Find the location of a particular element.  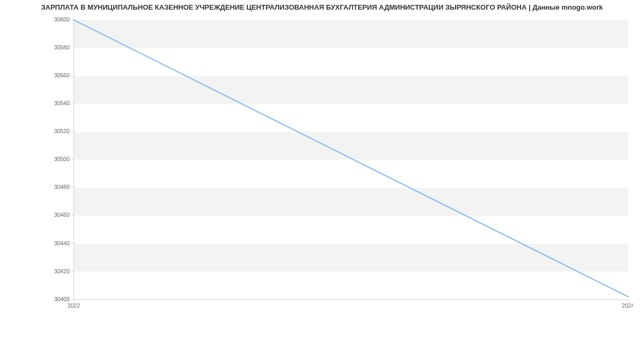

y-tick-label: 30420 is located at coordinates (62, 272).